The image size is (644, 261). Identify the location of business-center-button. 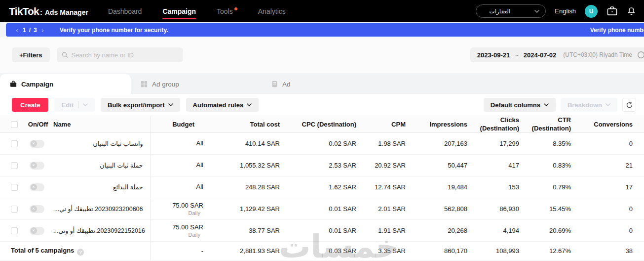
(612, 11).